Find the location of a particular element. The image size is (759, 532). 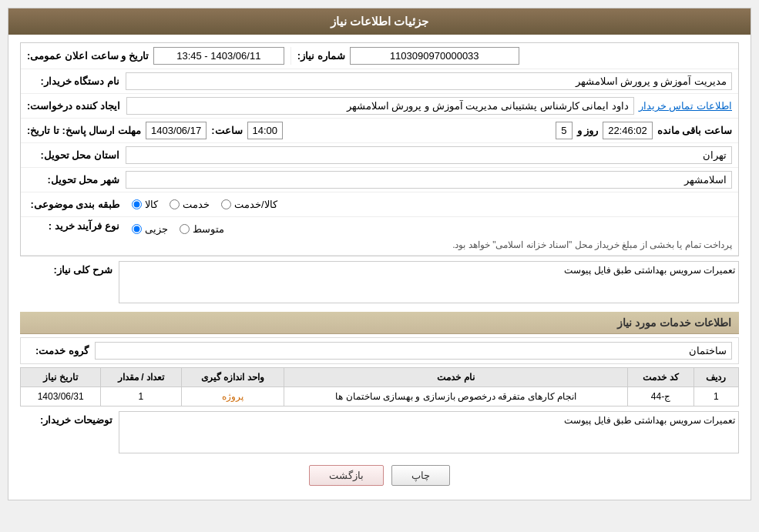

category-label: طبقه بندی موضوعی: is located at coordinates (73, 205).